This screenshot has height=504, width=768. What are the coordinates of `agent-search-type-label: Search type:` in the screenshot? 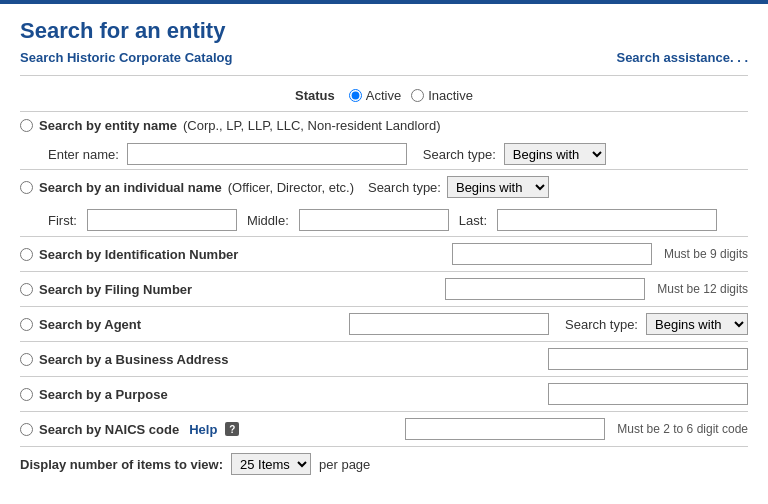 It's located at (602, 324).